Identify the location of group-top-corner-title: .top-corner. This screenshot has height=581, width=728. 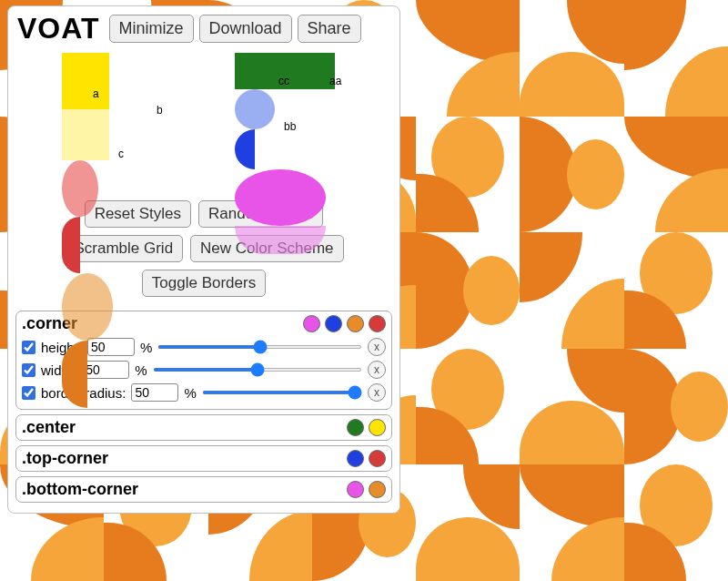
(66, 459).